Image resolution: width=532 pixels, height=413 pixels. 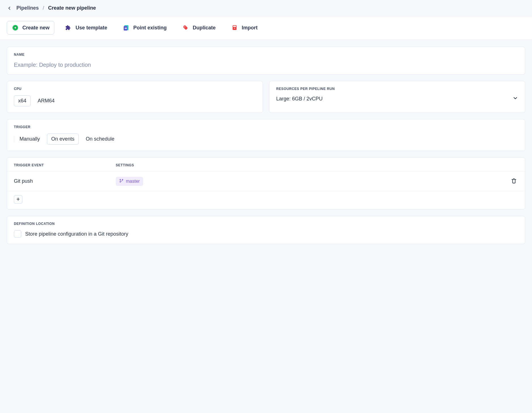 I want to click on plus-icon, so click(x=18, y=200).